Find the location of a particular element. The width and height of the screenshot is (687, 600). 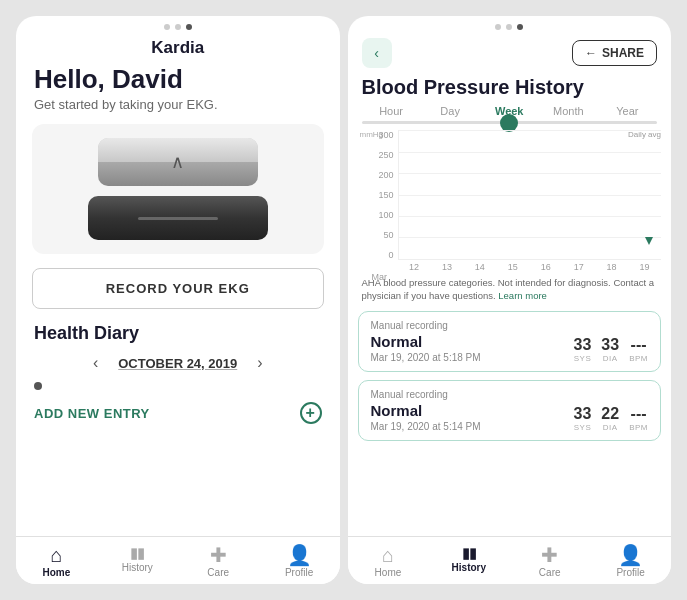

nav-care-label: Care is located at coordinates (218, 572).